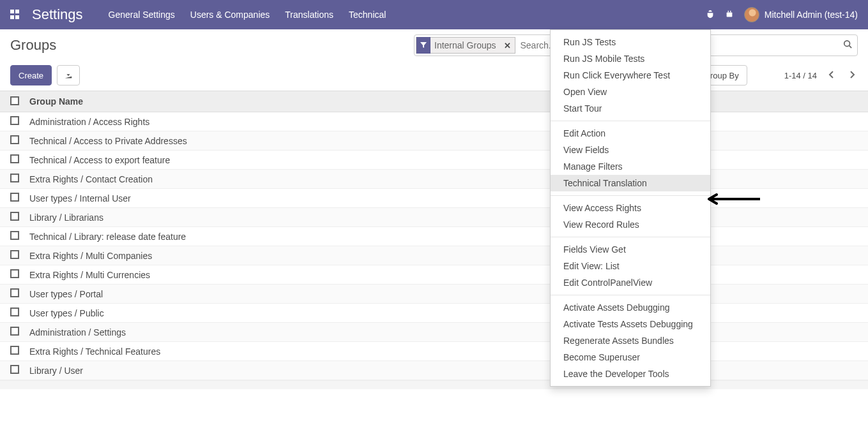 The width and height of the screenshot is (868, 430). What do you see at coordinates (91, 179) in the screenshot?
I see `row-label: Extra Rights / Contact Creation` at bounding box center [91, 179].